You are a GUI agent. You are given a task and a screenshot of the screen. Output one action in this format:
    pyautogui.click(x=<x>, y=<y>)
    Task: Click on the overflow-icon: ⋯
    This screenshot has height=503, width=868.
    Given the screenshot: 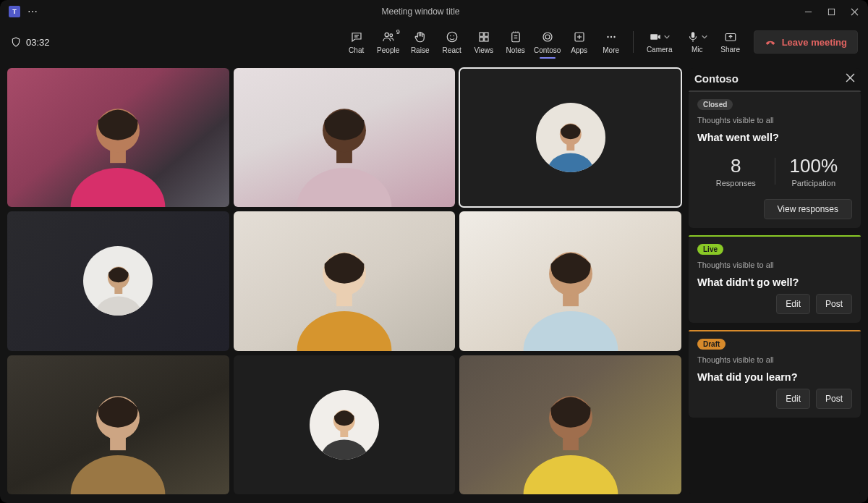 What is the action you would take?
    pyautogui.click(x=33, y=12)
    